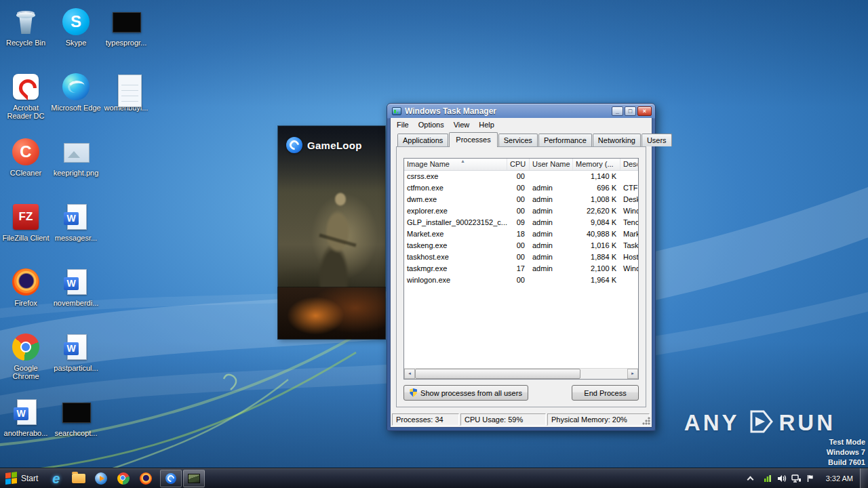  Describe the element at coordinates (521, 222) in the screenshot. I see `process-row: GLP_installer_900223152_c... 09 admin 9,…` at that location.